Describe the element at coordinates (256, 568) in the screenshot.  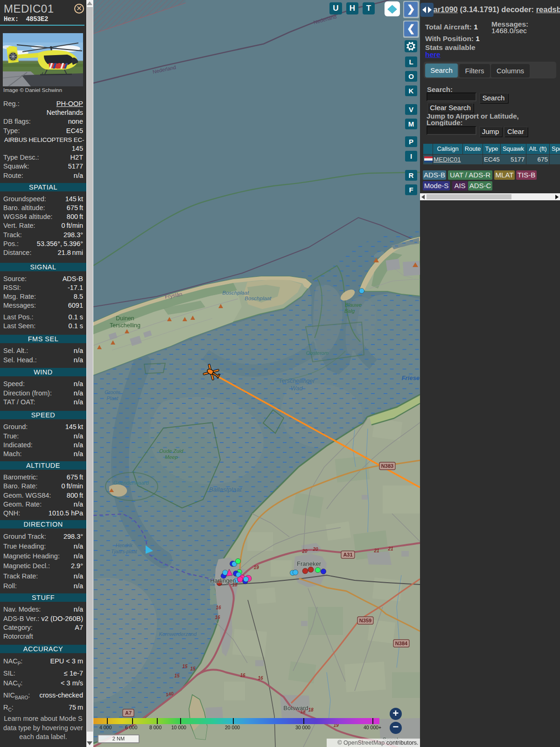
I see `svg-text: 19` at that location.